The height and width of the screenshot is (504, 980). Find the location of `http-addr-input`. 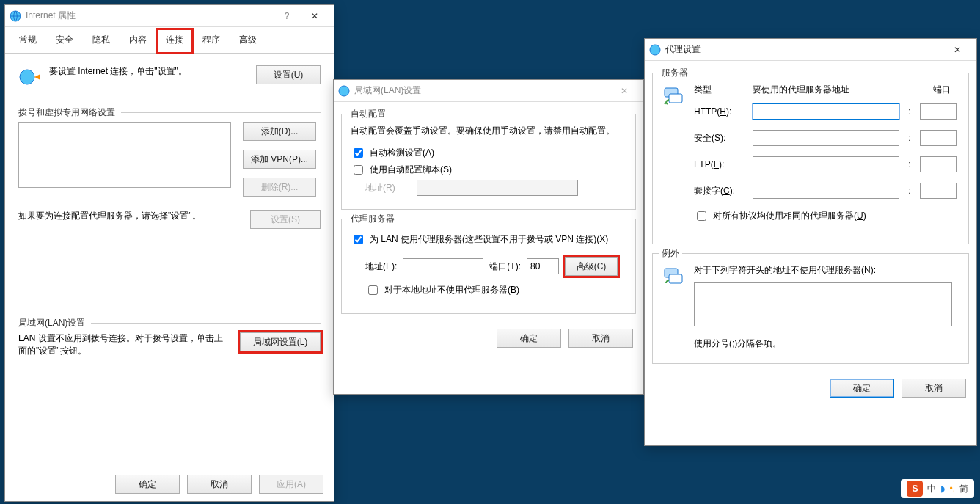

http-addr-input is located at coordinates (826, 112).